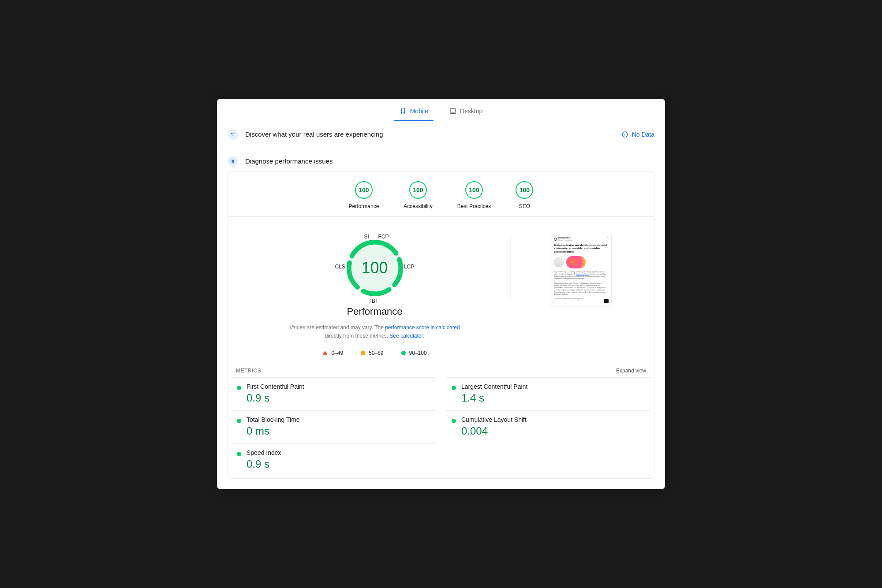 This screenshot has height=588, width=882. What do you see at coordinates (441, 428) in the screenshot?
I see `metrics-grid: First Contentful Paint 0.9 s Largest Con…` at bounding box center [441, 428].